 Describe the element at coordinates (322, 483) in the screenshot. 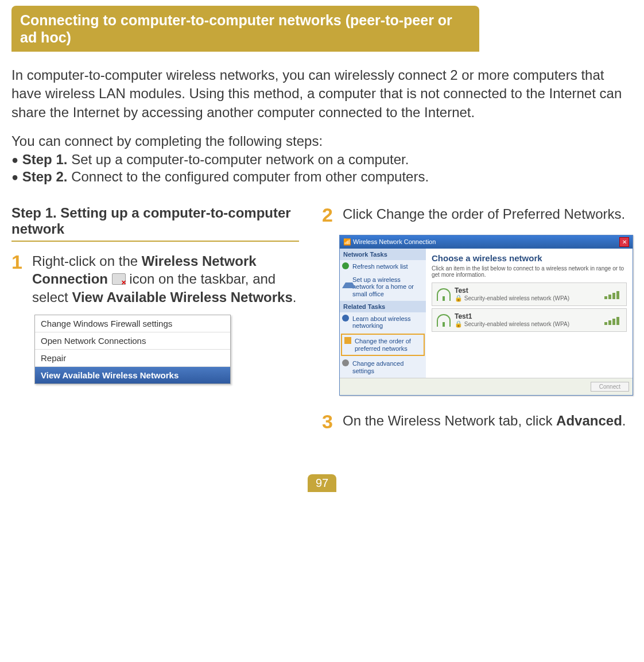

I see `page-number: 97` at that location.